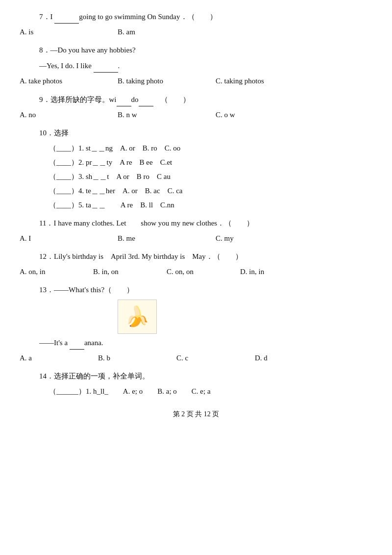 The width and height of the screenshot is (392, 555). Describe the element at coordinates (211, 391) in the screenshot. I see `q14-sub1: （______）1. h_ll_ A. e; o B. a; o C. e; a` at that location.